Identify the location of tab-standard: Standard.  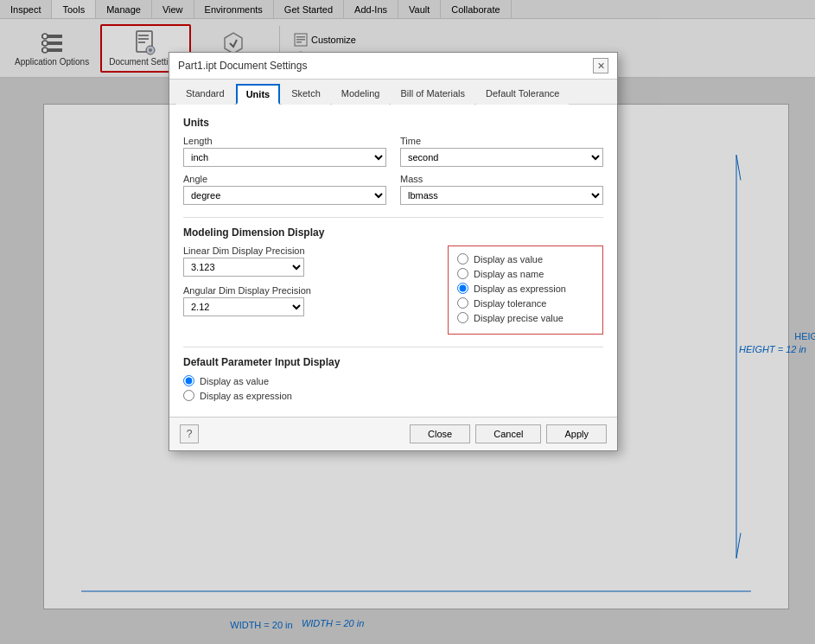
(206, 94).